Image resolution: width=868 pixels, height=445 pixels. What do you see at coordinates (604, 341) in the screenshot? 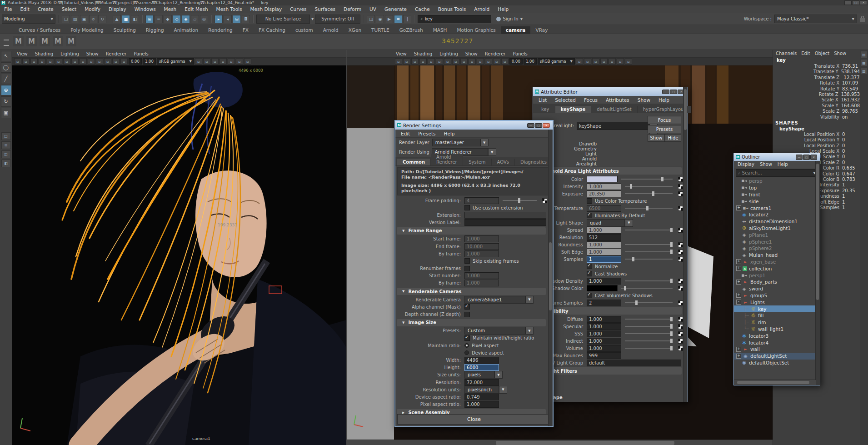
I see `indirect-field: 1.000` at bounding box center [604, 341].